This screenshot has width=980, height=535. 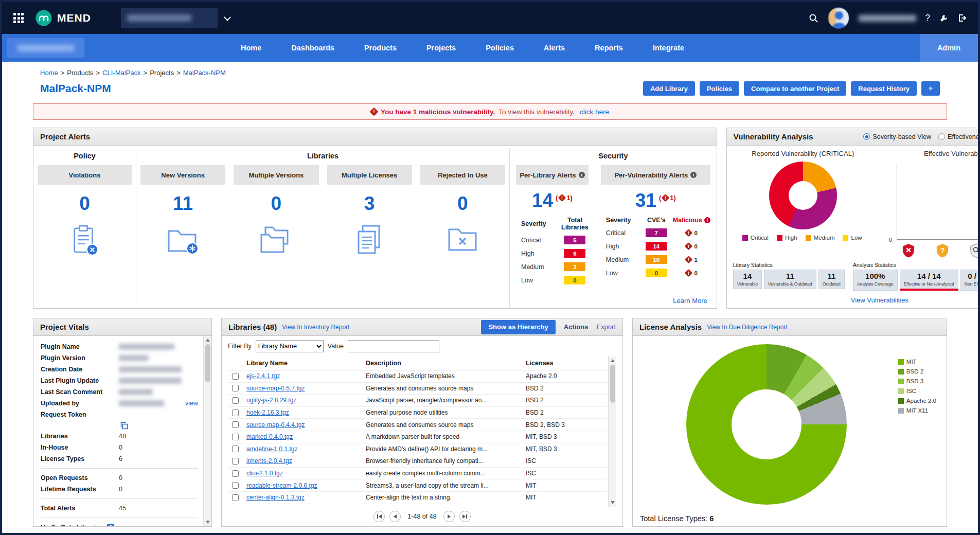 I want to click on due-diligence-report-link: View In Due Diligence Report, so click(x=747, y=327).